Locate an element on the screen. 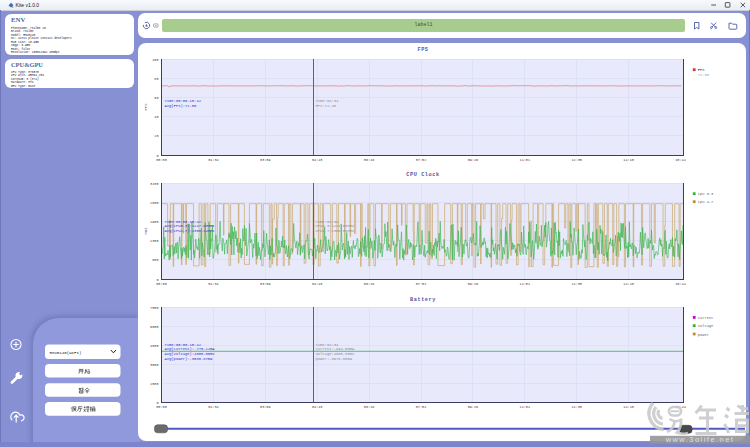 Image resolution: width=750 pixels, height=447 pixels. svg-text: 60 is located at coordinates (156, 98).